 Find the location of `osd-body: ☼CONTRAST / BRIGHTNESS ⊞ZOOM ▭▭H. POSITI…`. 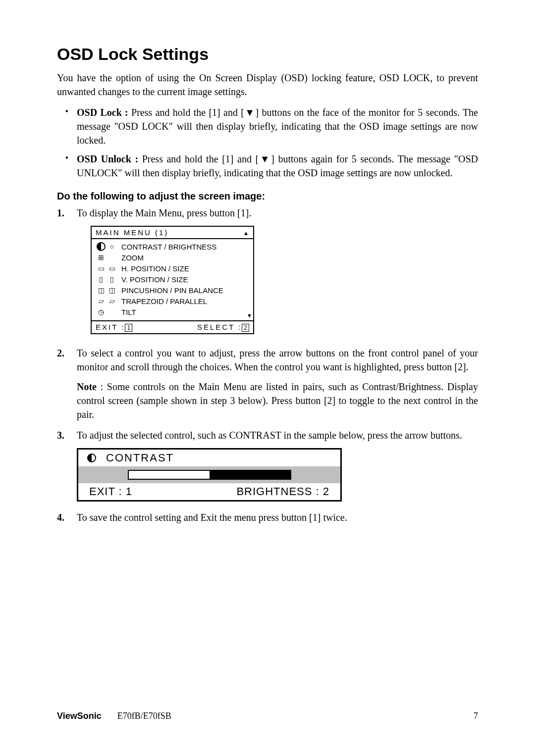

osd-body: ☼CONTRAST / BRIGHTNESS ⊞ZOOM ▭▭H. POSITI… is located at coordinates (172, 280).